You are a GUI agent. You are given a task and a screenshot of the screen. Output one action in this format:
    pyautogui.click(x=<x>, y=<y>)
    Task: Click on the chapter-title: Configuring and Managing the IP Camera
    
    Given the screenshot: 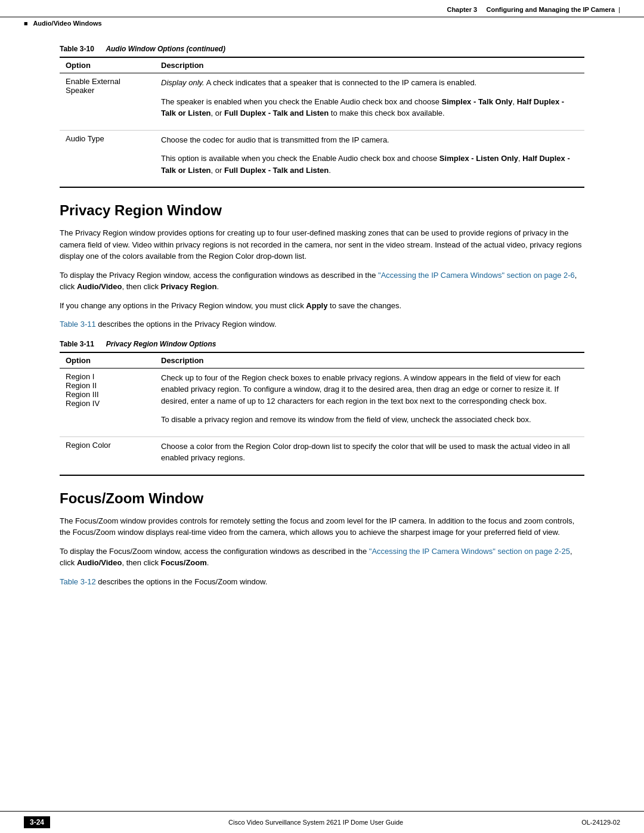 What is the action you would take?
    pyautogui.click(x=550, y=10)
    